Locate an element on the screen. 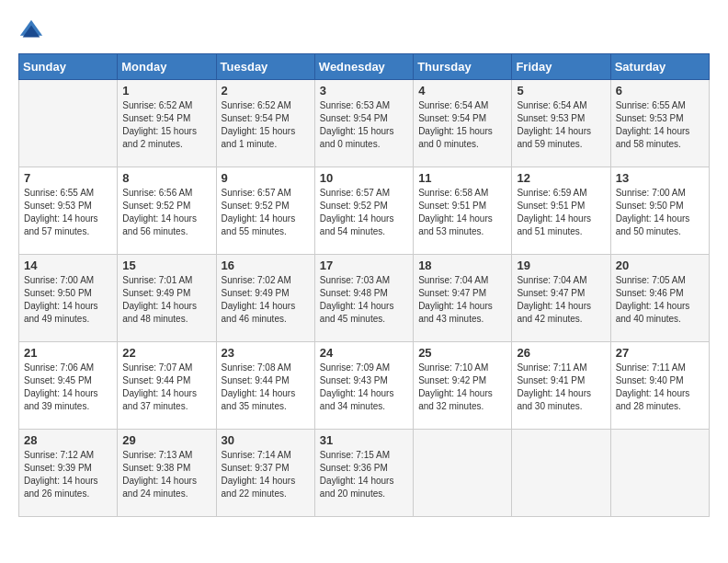 The image size is (728, 563). calendar-cell: 9Sunrise: 6:57 AMSunset: 9:52 PMDaylight… is located at coordinates (265, 212).